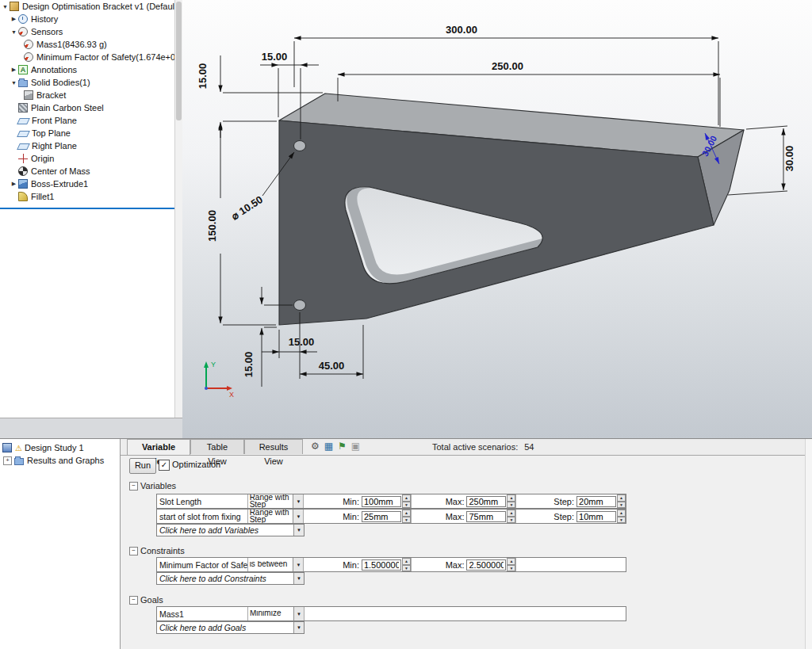 Image resolution: width=812 pixels, height=649 pixels. What do you see at coordinates (508, 67) in the screenshot?
I see `dim-text-250: 250.00` at bounding box center [508, 67].